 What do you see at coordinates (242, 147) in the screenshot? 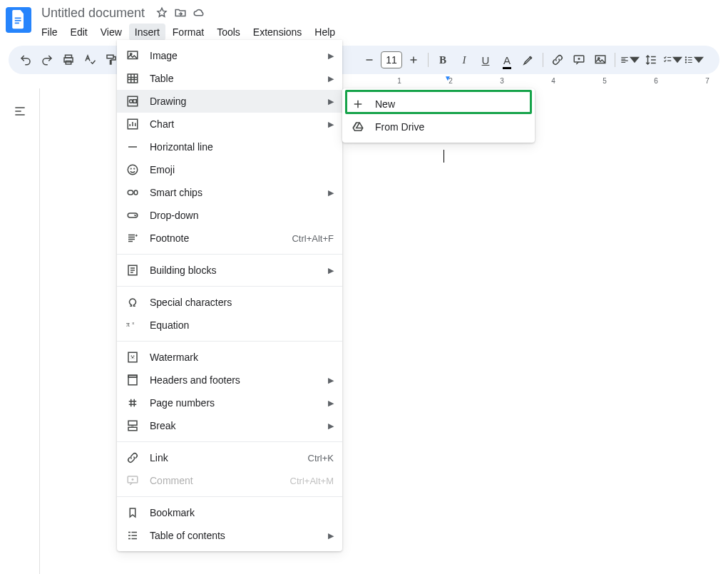
I see `menu-label: Horizontal line` at bounding box center [242, 147].